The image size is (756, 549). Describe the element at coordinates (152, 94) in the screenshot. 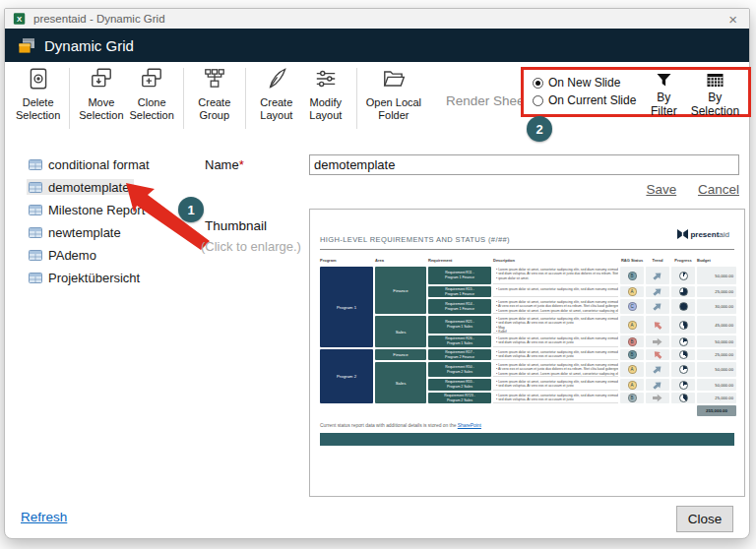

I see `clone-selection-button: CloneSelection` at that location.